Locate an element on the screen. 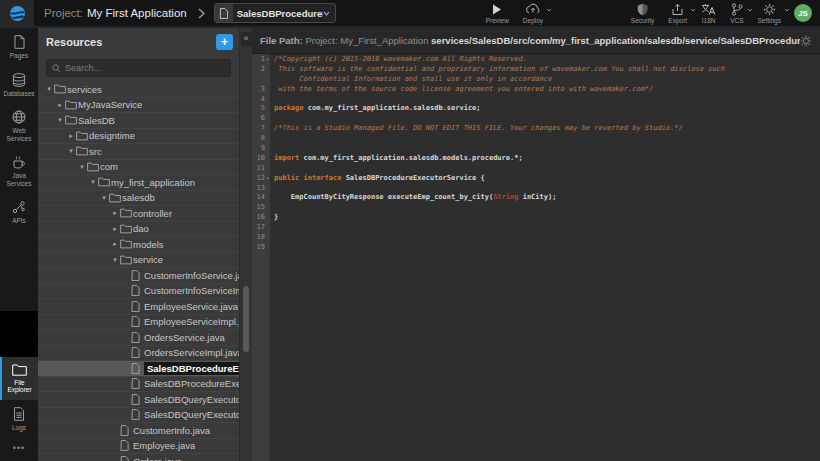 Image resolution: width=820 pixels, height=461 pixels. tree-item: ▸dao is located at coordinates (138, 230).